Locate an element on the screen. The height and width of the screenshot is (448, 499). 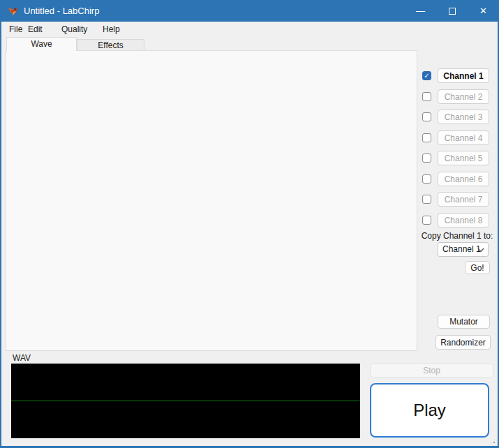
mutator-button: Mutator is located at coordinates (463, 322).